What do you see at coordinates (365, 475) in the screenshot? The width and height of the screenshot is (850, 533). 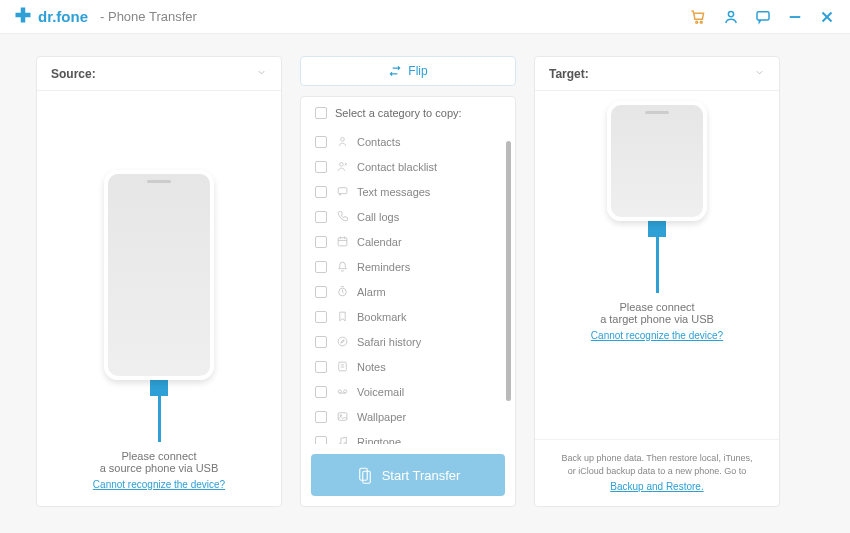 I see `transfer-icon` at bounding box center [365, 475].